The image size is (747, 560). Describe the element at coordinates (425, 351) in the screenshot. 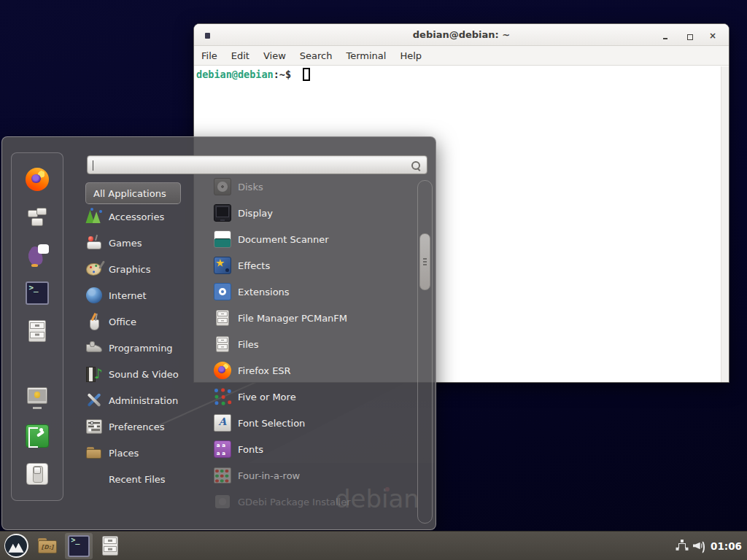

I see `app-list-scrollbar` at that location.